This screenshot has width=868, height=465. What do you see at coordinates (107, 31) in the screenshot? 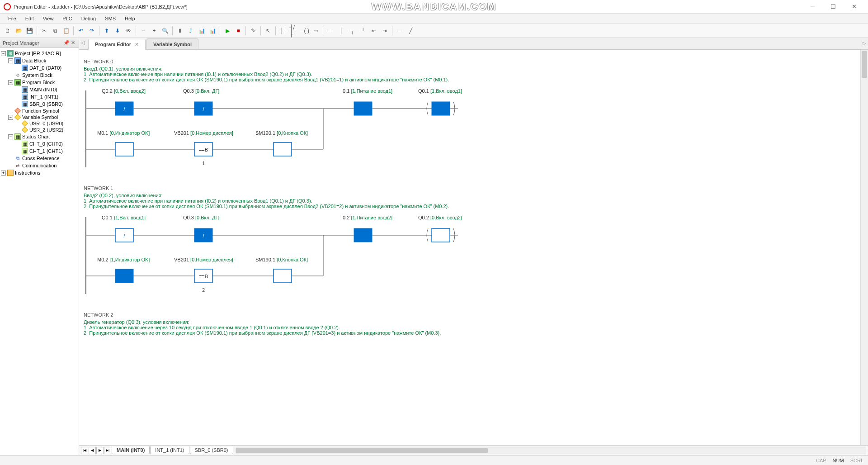
I see `upload-icon: ⬆` at bounding box center [107, 31].